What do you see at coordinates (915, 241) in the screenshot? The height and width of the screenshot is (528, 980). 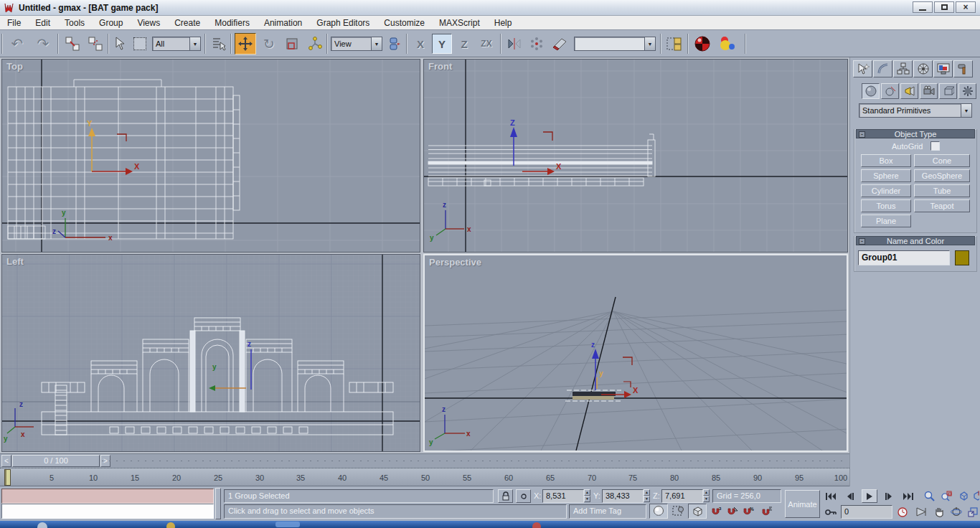 I see `name-color-rollout-header: - Name and Color` at bounding box center [915, 241].